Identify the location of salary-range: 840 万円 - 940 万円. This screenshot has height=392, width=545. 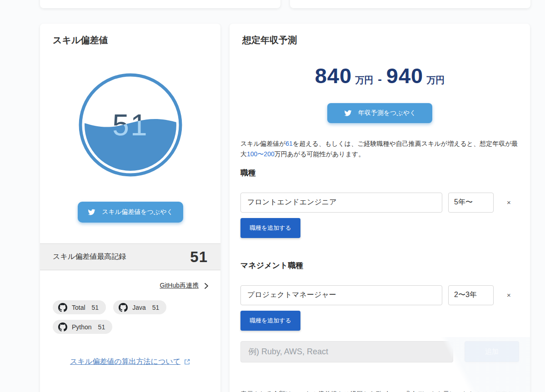
(380, 76).